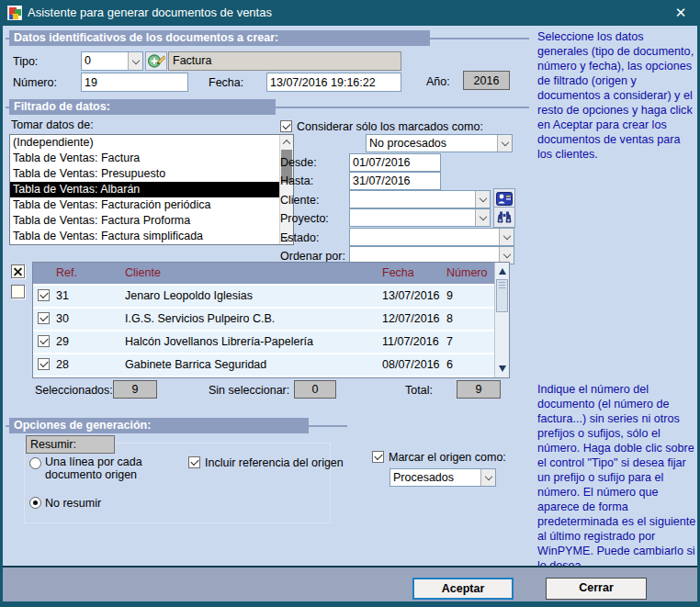 The width and height of the screenshot is (700, 607). I want to click on cliente-value, so click(412, 199).